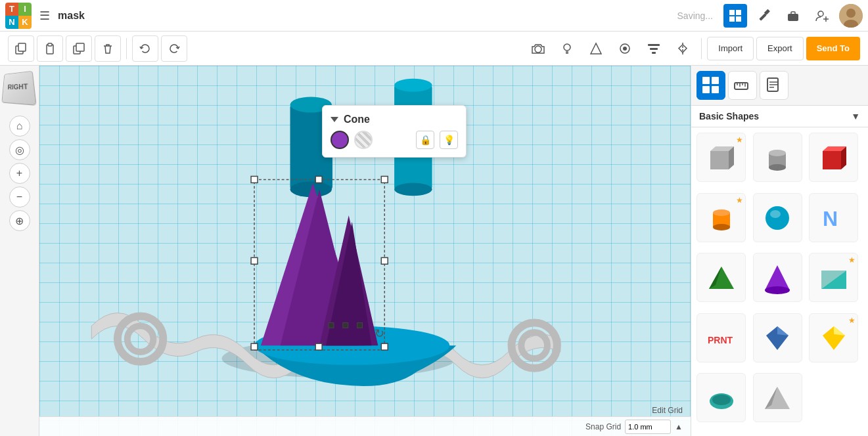 This screenshot has width=868, height=436. What do you see at coordinates (833, 49) in the screenshot?
I see `send-to-button: Send To` at bounding box center [833, 49].